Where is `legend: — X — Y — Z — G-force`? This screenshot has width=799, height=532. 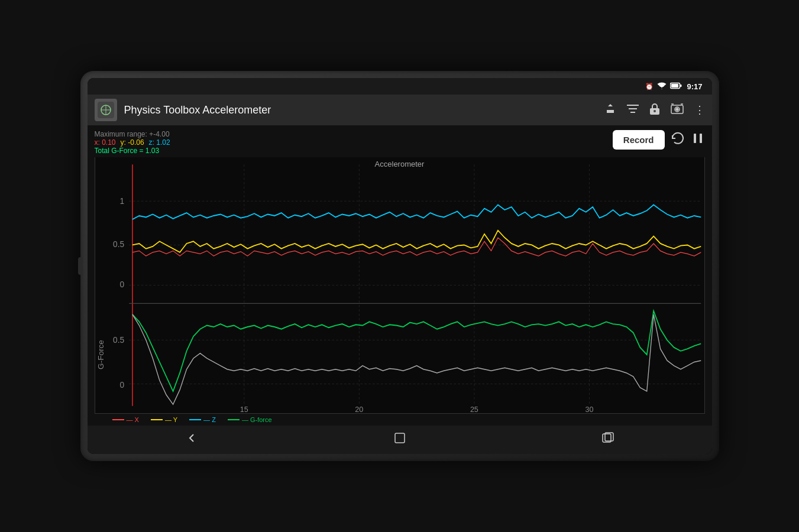 legend: — X — Y — Z — G-force is located at coordinates (400, 420).